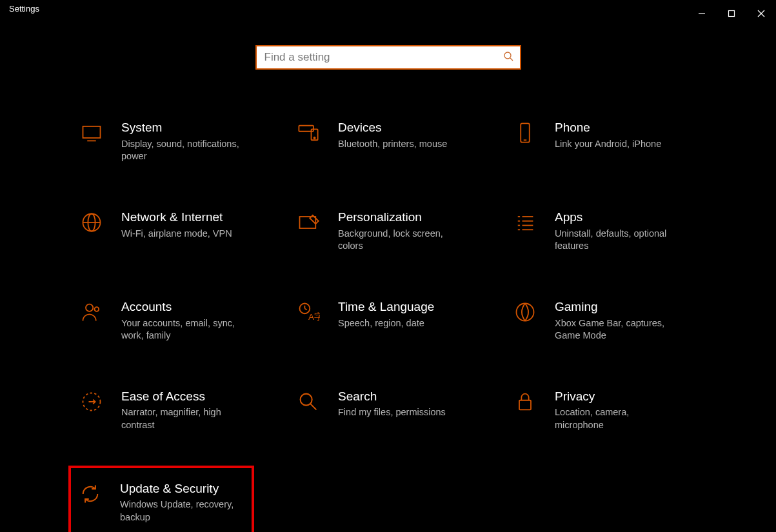 The height and width of the screenshot is (532, 776). Describe the element at coordinates (604, 231) in the screenshot. I see `category-apps: Apps Uninstall, defaults, optional featu…` at that location.